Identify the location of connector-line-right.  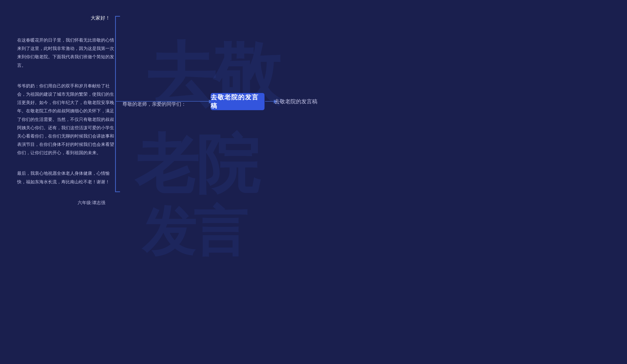
(270, 101).